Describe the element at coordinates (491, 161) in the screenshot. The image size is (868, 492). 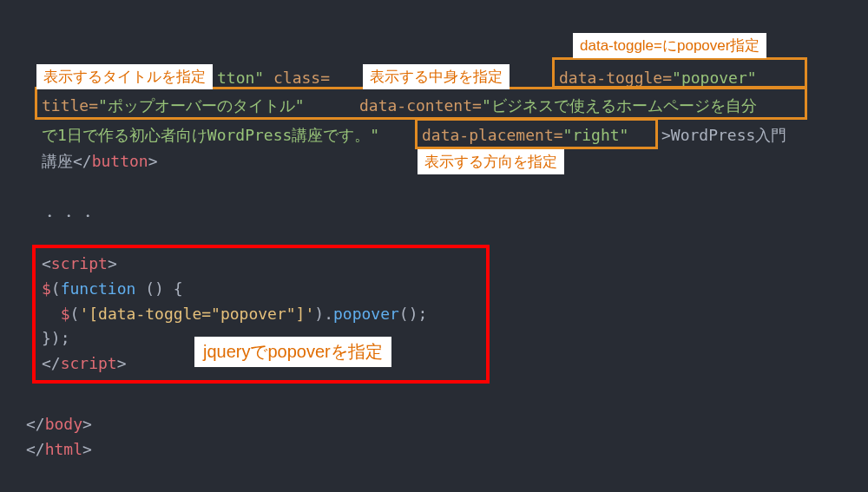
I see `annotation-placement: 表示する方向を指定` at that location.